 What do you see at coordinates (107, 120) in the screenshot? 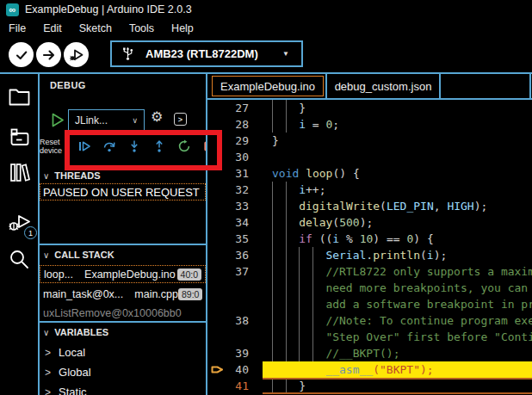
I see `debug-config-dropdown: JLink... ∨` at bounding box center [107, 120].